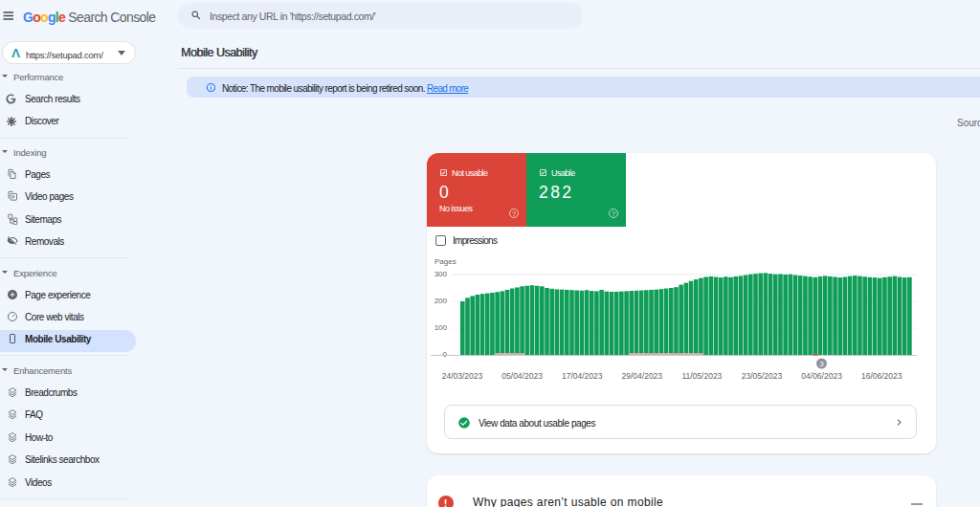 The height and width of the screenshot is (507, 980). Describe the element at coordinates (582, 376) in the screenshot. I see `svg-text: 17/04/2023` at that location.